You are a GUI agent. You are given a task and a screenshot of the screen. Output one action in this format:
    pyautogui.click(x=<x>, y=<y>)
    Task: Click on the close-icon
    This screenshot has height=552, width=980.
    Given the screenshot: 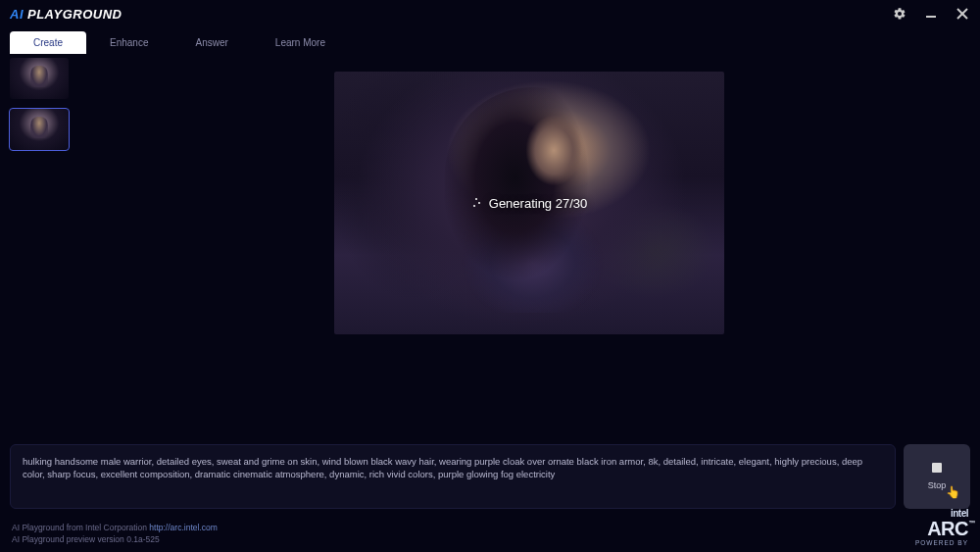 What is the action you would take?
    pyautogui.click(x=962, y=14)
    